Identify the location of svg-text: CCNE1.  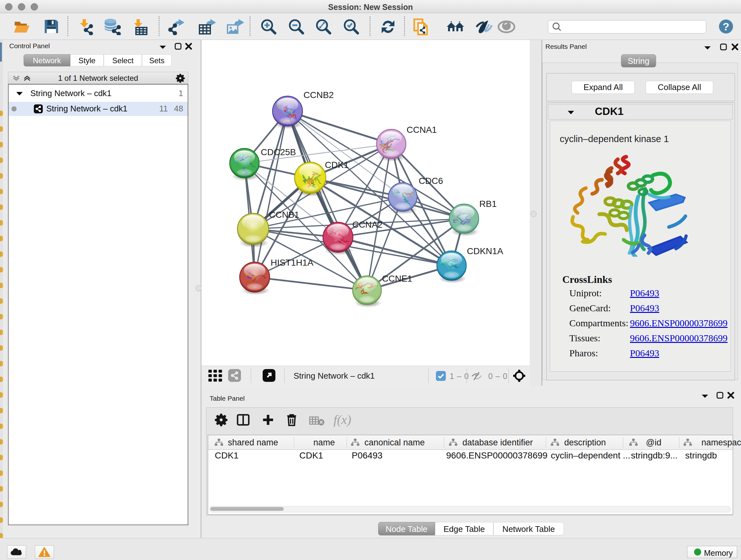
(397, 278).